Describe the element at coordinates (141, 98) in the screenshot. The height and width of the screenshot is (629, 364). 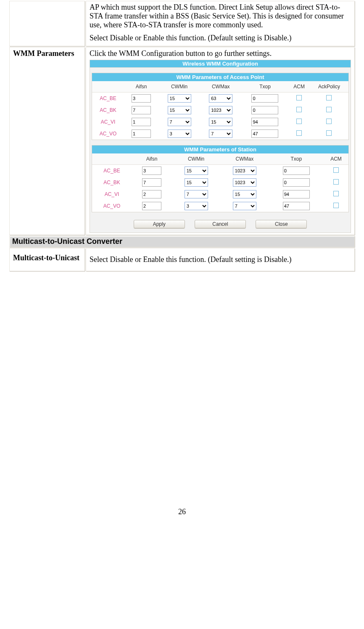
I see `ap-be-aifsn` at that location.